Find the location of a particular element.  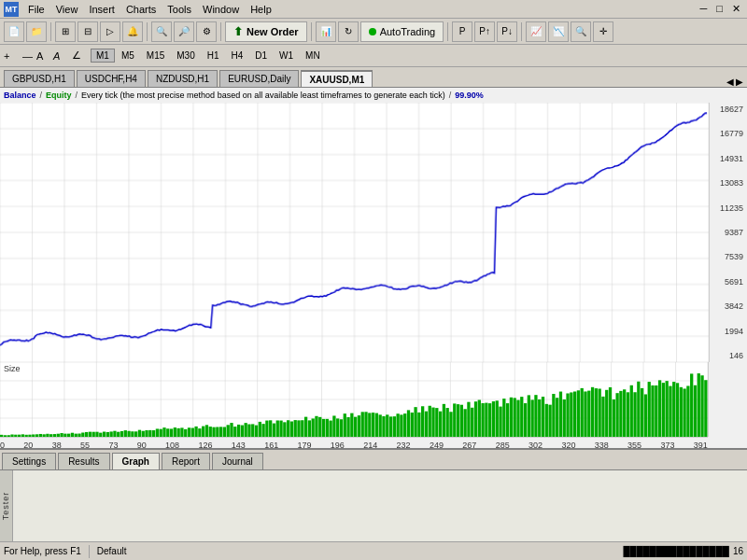

auto-trading-label: AutoTrading is located at coordinates (408, 32).